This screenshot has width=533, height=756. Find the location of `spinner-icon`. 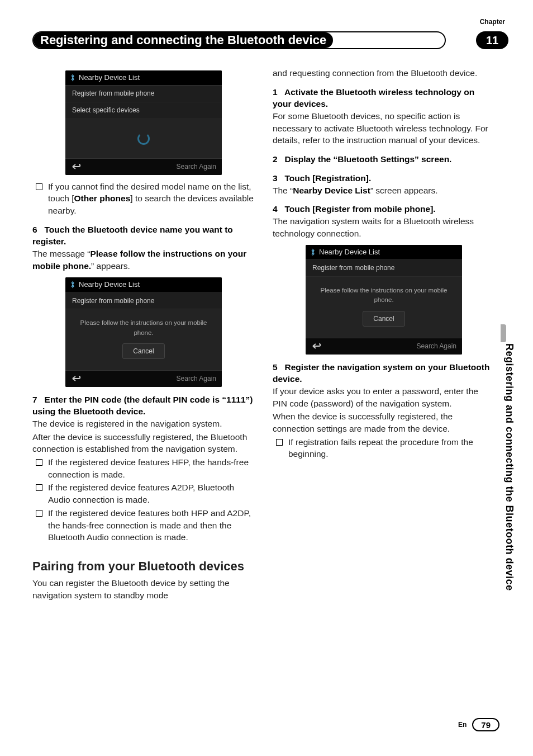

spinner-icon is located at coordinates (144, 139).